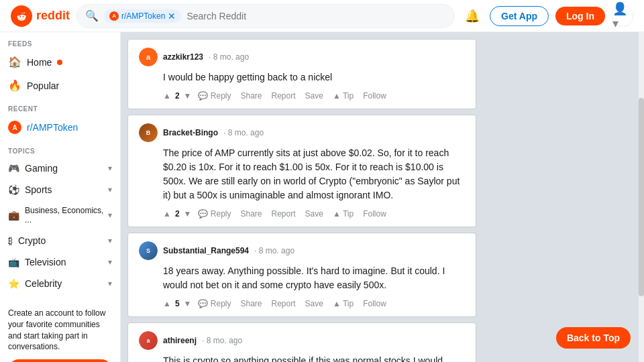 The image size is (644, 362). Describe the element at coordinates (148, 133) in the screenshot. I see `avatar-img: B` at that location.